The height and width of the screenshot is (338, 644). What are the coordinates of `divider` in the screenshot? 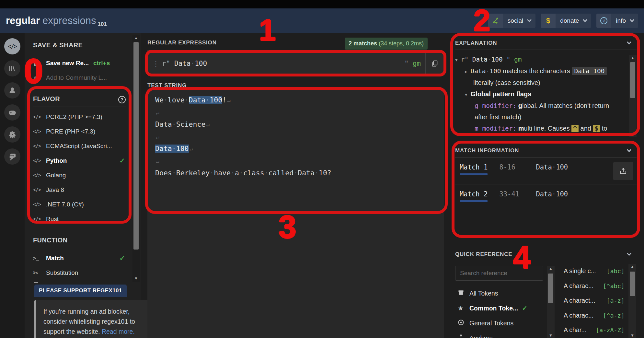 It's located at (529, 169).